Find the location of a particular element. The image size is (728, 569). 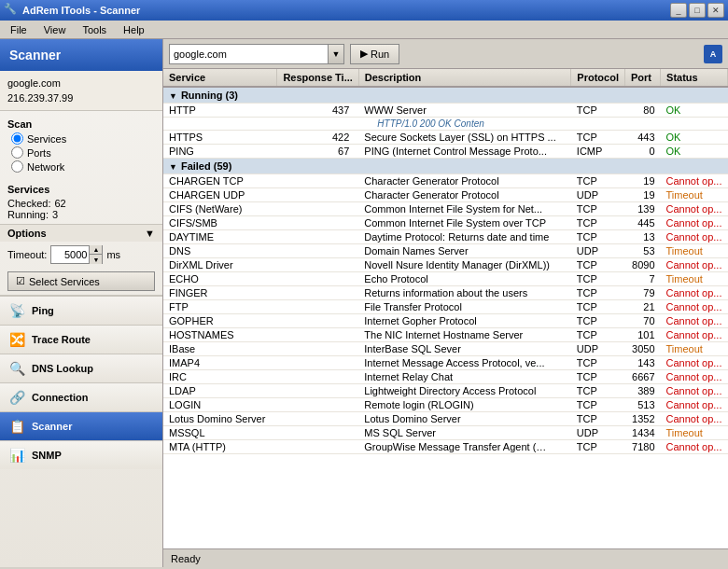

dns-lookup-label: DNS Lookup is located at coordinates (63, 368).